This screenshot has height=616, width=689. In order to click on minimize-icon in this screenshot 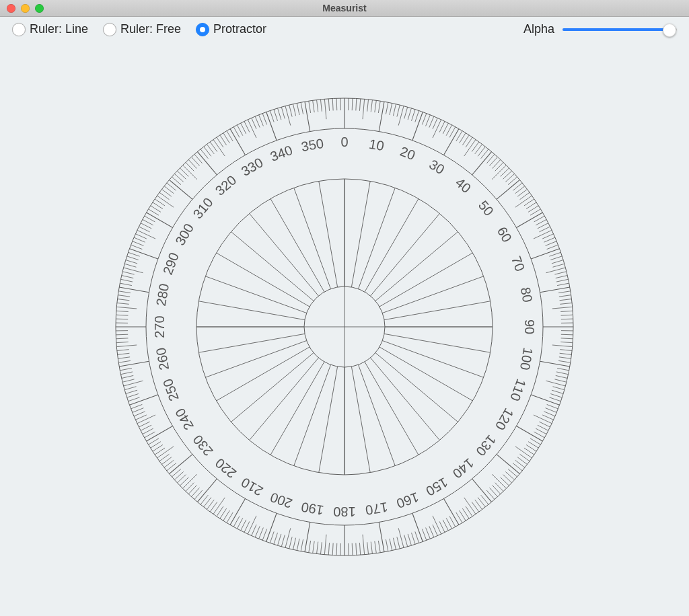, I will do `click(26, 8)`.